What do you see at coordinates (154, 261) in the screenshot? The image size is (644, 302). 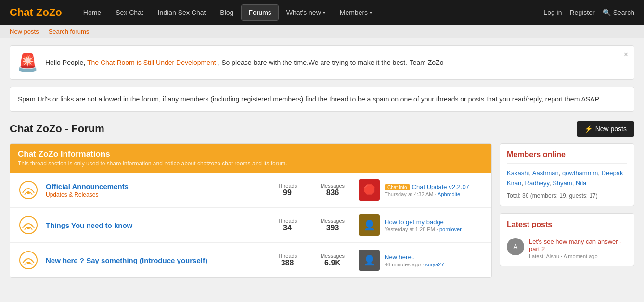 I see `forum-info-2: New here ? Say something (Introduce your…` at bounding box center [154, 261].